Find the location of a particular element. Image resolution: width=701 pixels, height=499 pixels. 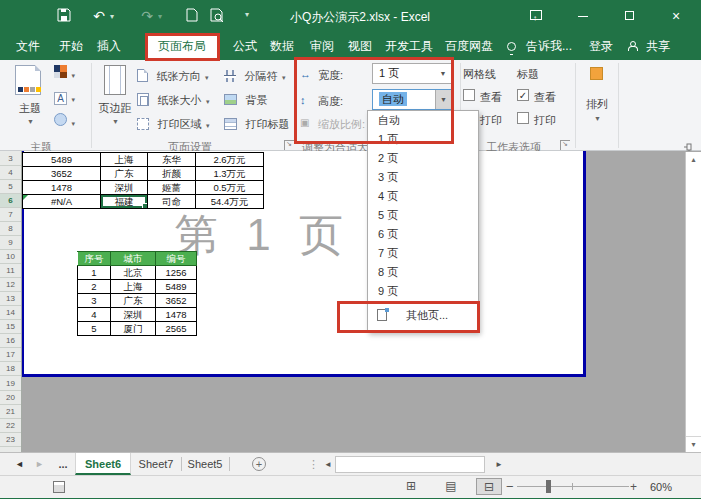

zoom-level-text: 60% is located at coordinates (661, 487).